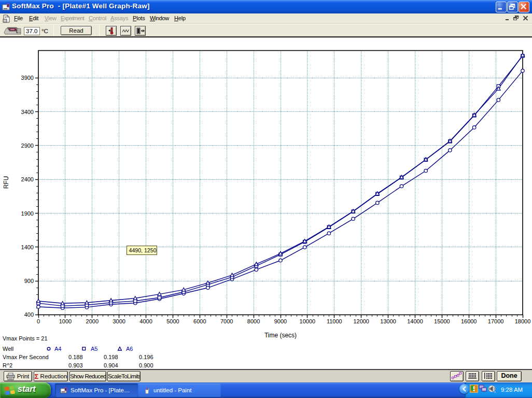 The height and width of the screenshot is (398, 532). I want to click on svg-text: 10000, so click(308, 321).